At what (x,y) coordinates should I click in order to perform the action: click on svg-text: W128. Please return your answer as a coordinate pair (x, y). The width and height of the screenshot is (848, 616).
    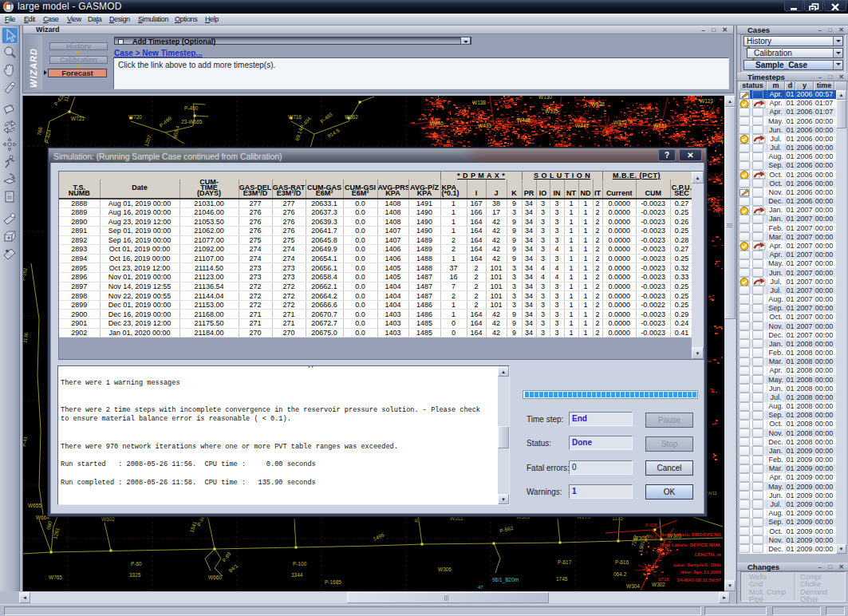
    Looking at the image, I should click on (598, 104).